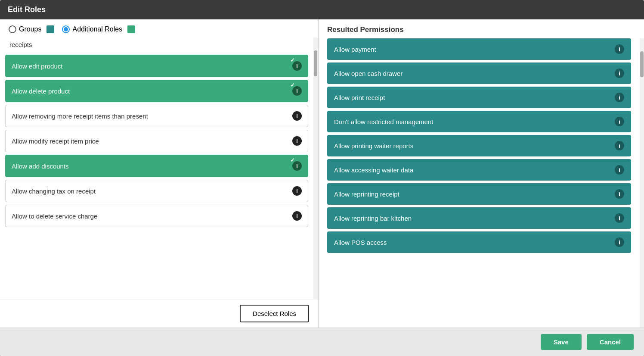 Image resolution: width=644 pixels, height=356 pixels. Describe the element at coordinates (479, 73) in the screenshot. I see `permission-allow-cash-drawer: Allow open cash drawer i` at that location.